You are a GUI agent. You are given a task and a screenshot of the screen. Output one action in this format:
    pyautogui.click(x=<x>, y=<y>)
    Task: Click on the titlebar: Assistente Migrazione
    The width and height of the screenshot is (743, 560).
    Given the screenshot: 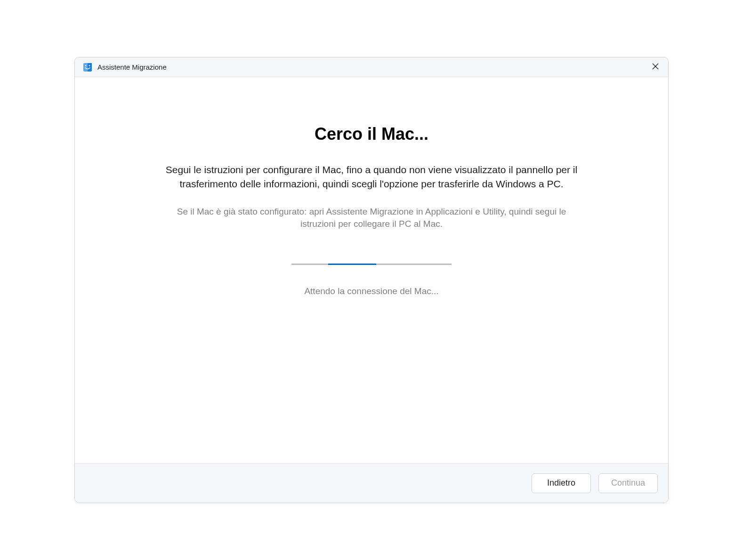 What is the action you would take?
    pyautogui.click(x=372, y=67)
    